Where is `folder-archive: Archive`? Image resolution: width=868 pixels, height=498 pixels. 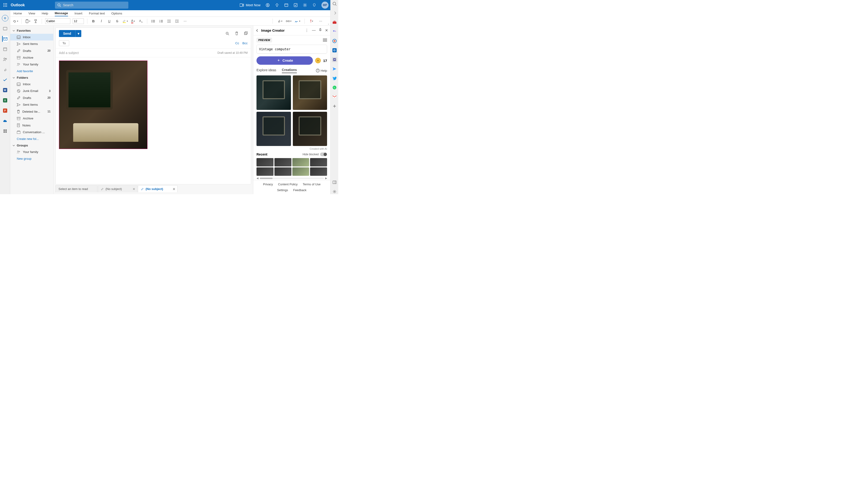
folder-archive: Archive is located at coordinates (32, 118).